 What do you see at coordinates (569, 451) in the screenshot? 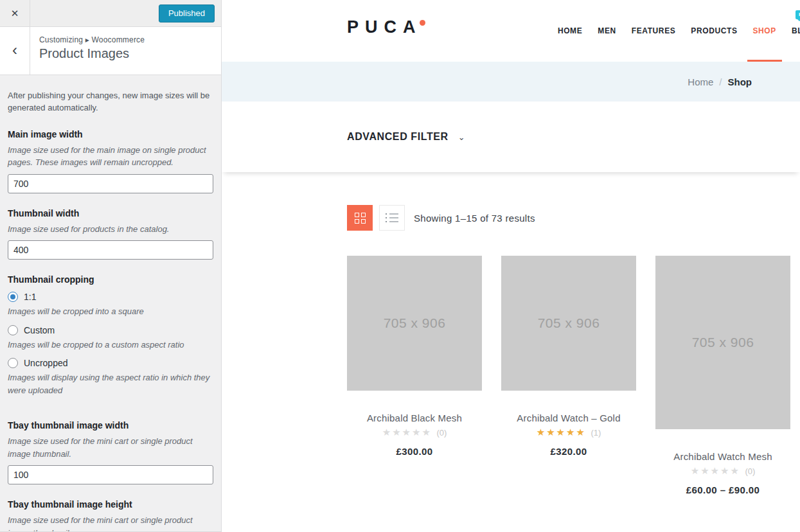
I see `product-price: £320.00` at bounding box center [569, 451].